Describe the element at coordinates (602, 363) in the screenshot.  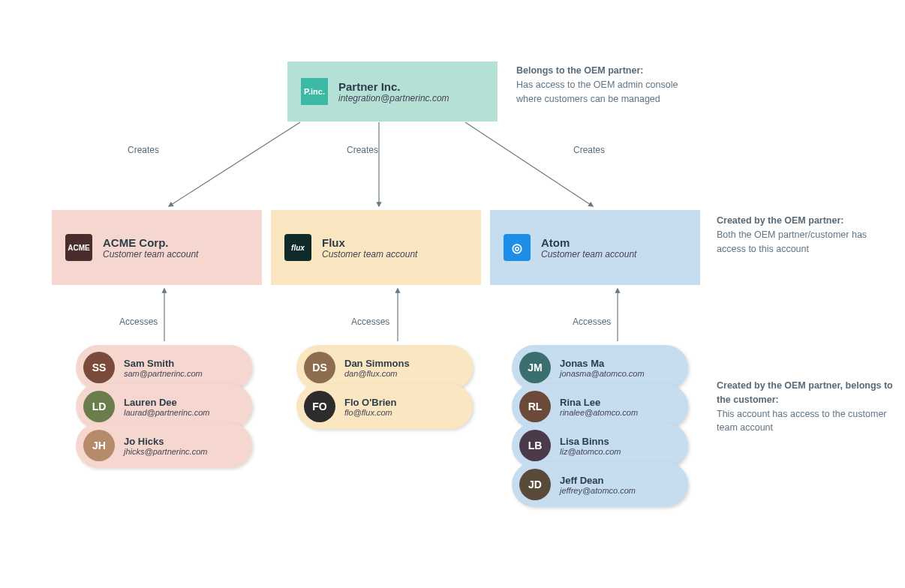
I see `user-name: Jonas Ma` at that location.